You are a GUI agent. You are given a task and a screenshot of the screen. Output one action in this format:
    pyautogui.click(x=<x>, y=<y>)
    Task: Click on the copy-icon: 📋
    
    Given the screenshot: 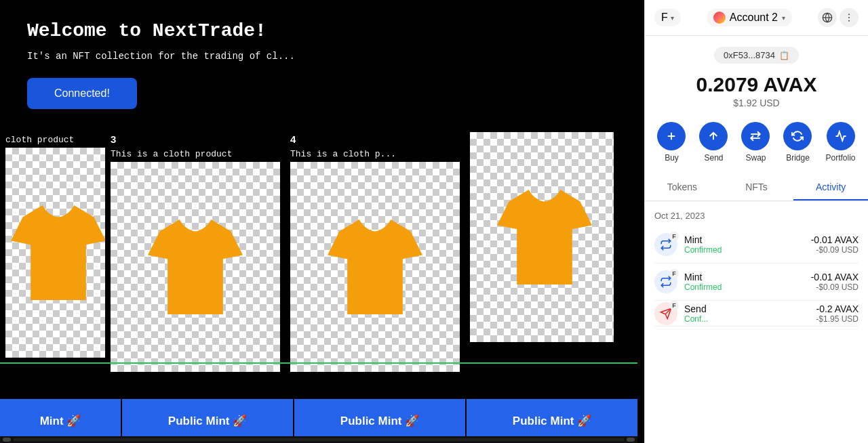 What is the action you would take?
    pyautogui.click(x=784, y=56)
    